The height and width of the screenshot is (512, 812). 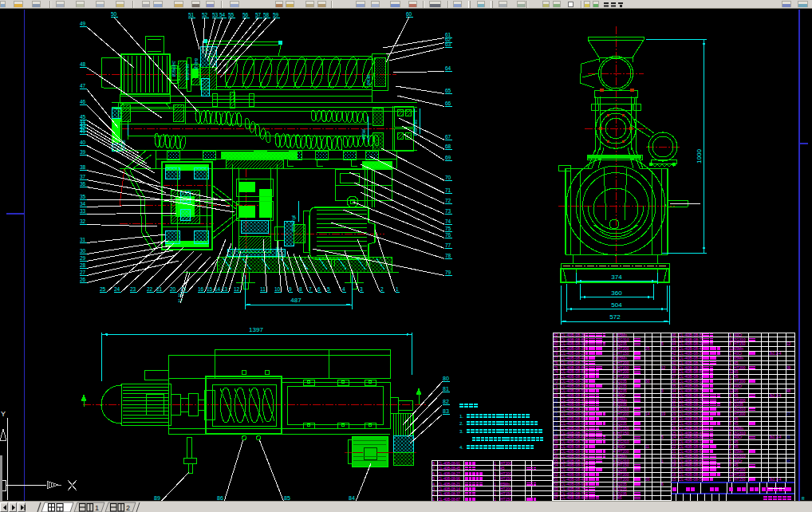 What do you see at coordinates (692, 396) in the screenshot?
I see `svg-text: CL-40B-08-83` at bounding box center [692, 396].